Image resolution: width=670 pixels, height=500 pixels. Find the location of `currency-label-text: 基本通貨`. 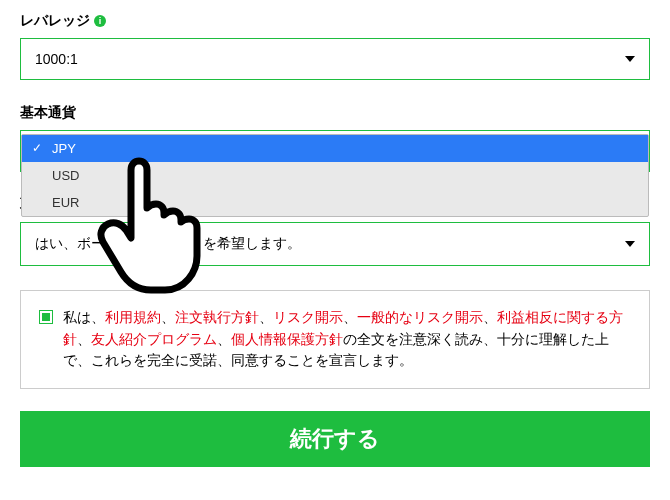

currency-label-text: 基本通貨 is located at coordinates (48, 113).